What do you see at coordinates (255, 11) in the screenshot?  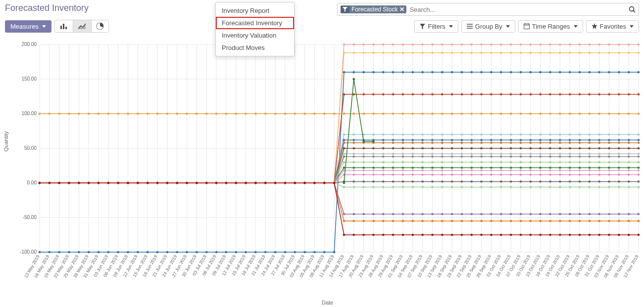 I see `menu-item-inventory-report: Inventory Report` at bounding box center [255, 11].